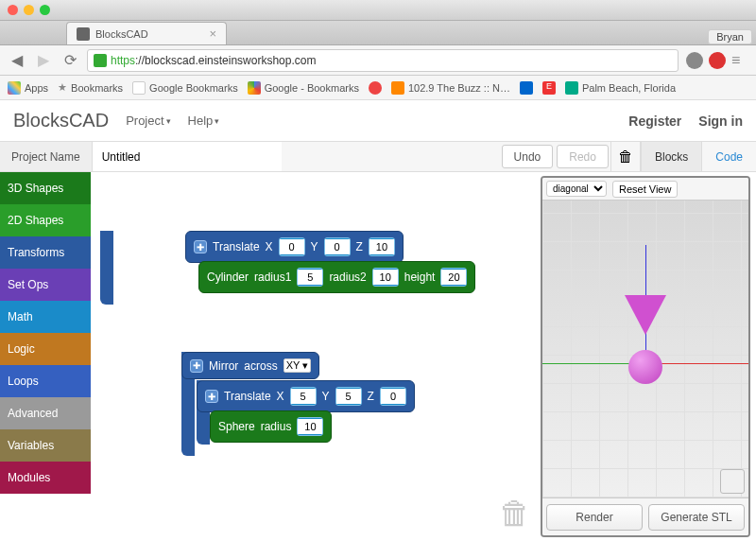 This screenshot has width=756, height=541. What do you see at coordinates (83, 34) in the screenshot?
I see `favicon` at bounding box center [83, 34].